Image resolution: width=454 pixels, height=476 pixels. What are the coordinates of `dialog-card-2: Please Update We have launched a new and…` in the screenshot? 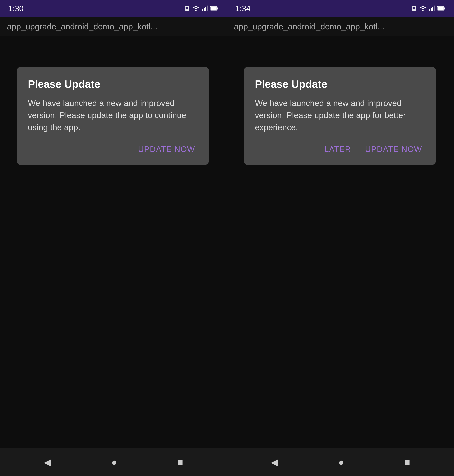 It's located at (340, 116).